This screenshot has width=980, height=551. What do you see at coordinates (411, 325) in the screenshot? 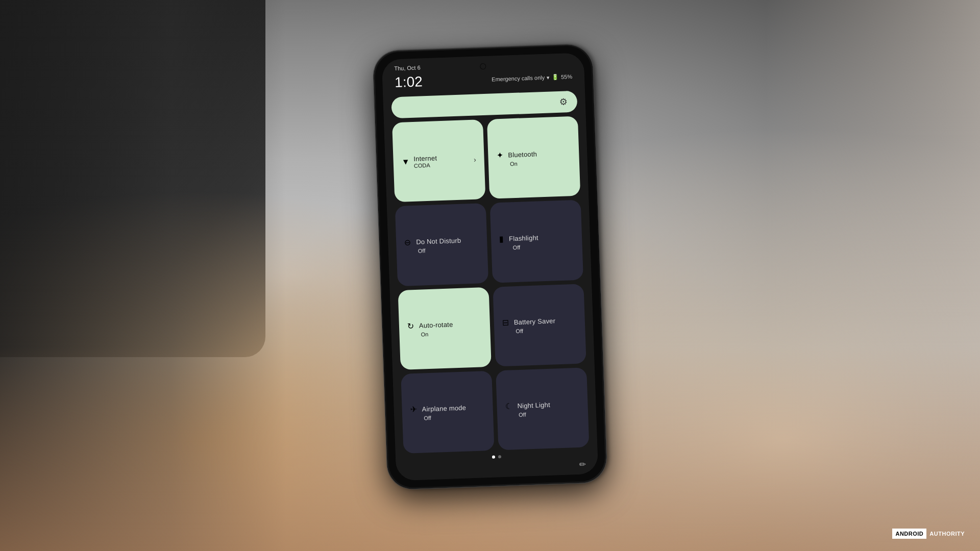
I see `autorotate-icon: ↻` at bounding box center [411, 325].